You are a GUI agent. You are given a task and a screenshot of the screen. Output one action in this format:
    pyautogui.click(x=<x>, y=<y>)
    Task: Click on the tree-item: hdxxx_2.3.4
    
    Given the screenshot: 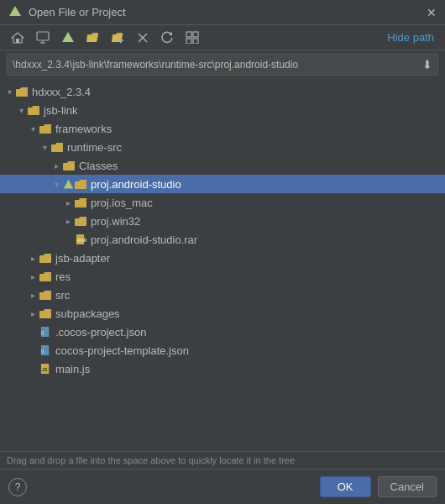 What is the action you would take?
    pyautogui.click(x=222, y=92)
    